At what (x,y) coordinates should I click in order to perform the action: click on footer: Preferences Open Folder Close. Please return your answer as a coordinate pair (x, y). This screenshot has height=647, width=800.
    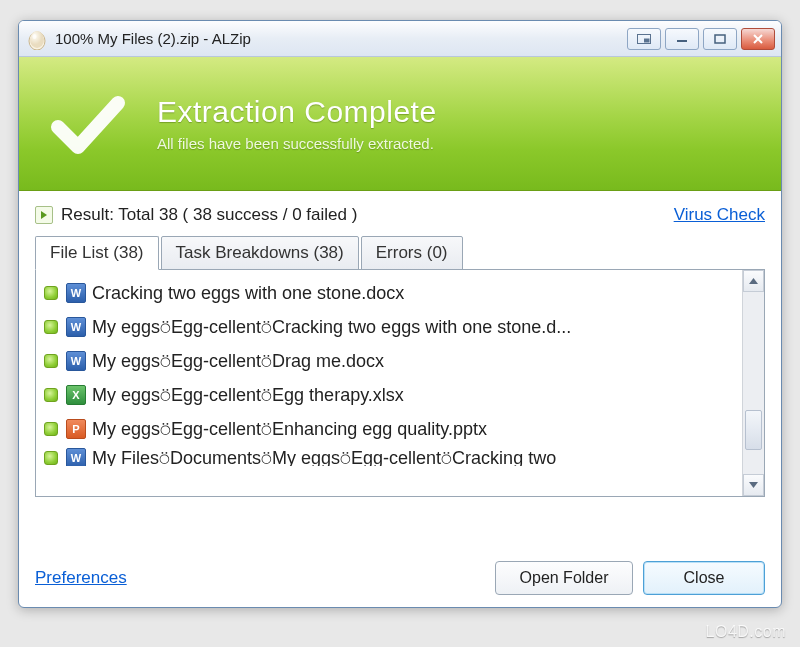
    Looking at the image, I should click on (400, 571).